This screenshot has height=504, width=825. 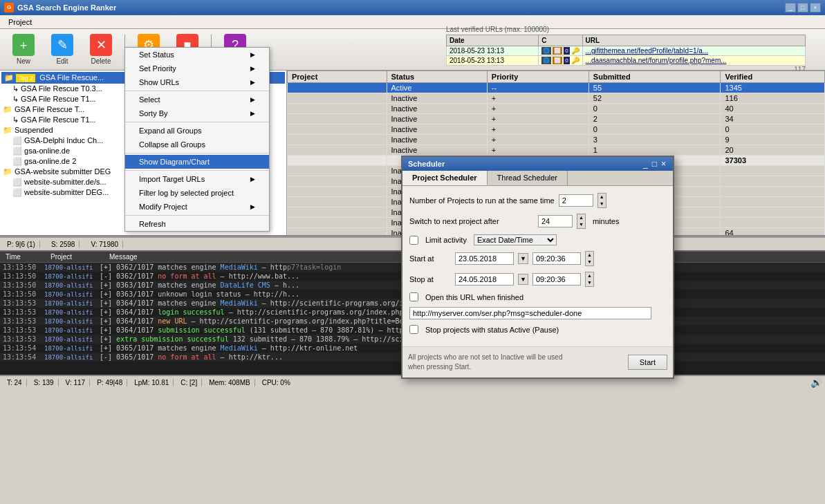 I want to click on ctx-modify-project: Modify Project▶, so click(x=197, y=207).